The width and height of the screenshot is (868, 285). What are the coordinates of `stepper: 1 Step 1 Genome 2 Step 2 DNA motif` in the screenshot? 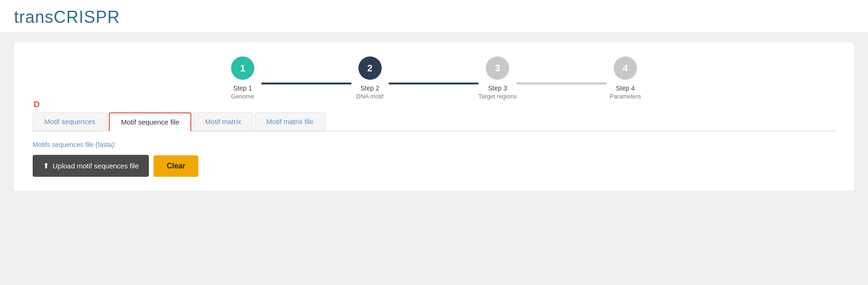 It's located at (434, 78).